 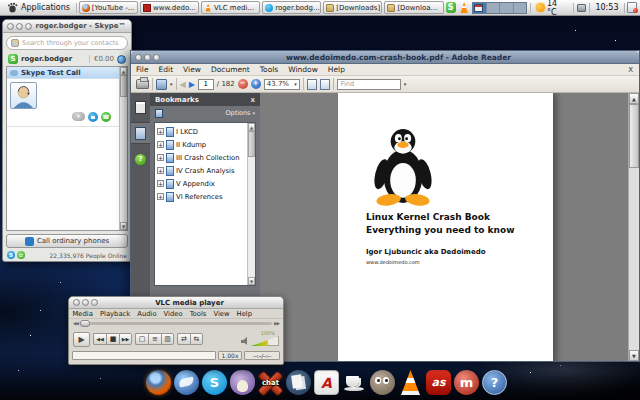 I want to click on next-button: ▶▶, so click(x=126, y=339).